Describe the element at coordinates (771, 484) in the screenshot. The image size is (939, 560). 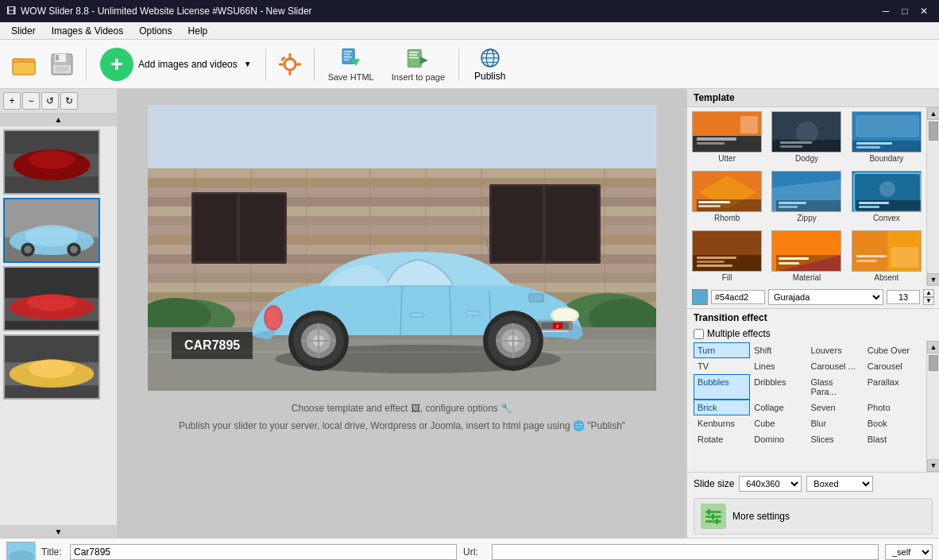
I see `slide-size-select: 640x360 800x450 1024x576 1280x720` at that location.